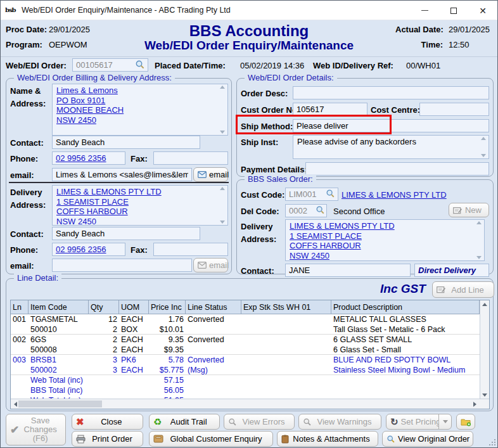  I want to click on audit-trail-button: ♻ Audit Trail, so click(184, 422).